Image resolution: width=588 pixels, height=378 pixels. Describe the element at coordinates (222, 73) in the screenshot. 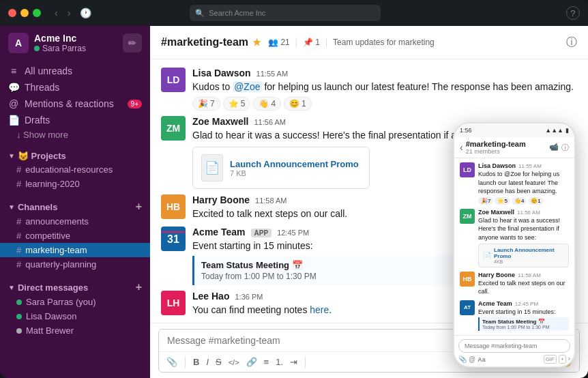

I see `sender-name: Lisa Dawson` at that location.